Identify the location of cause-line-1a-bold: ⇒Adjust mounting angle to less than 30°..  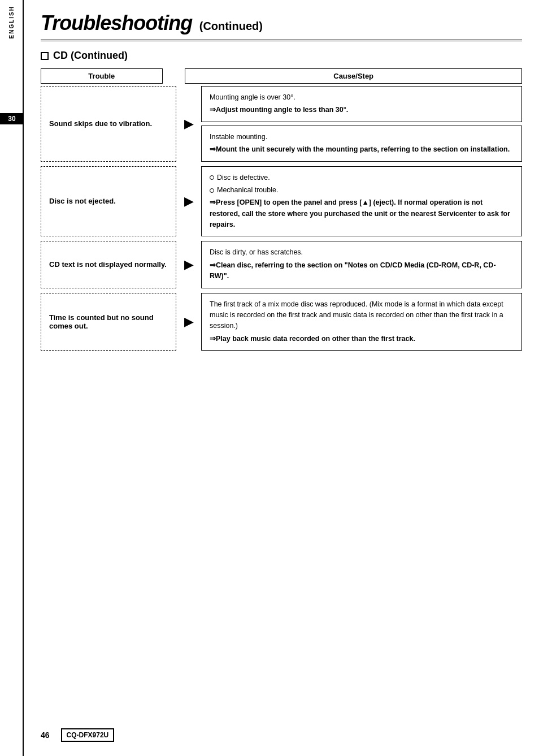
(362, 110).